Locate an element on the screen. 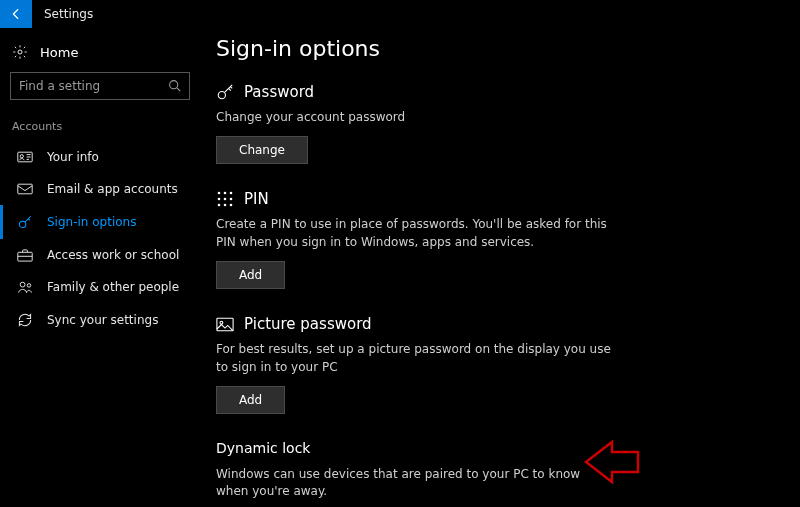 The image size is (800, 507). dynamic-lock-description: Windows can use devices that are paired … is located at coordinates (416, 484).